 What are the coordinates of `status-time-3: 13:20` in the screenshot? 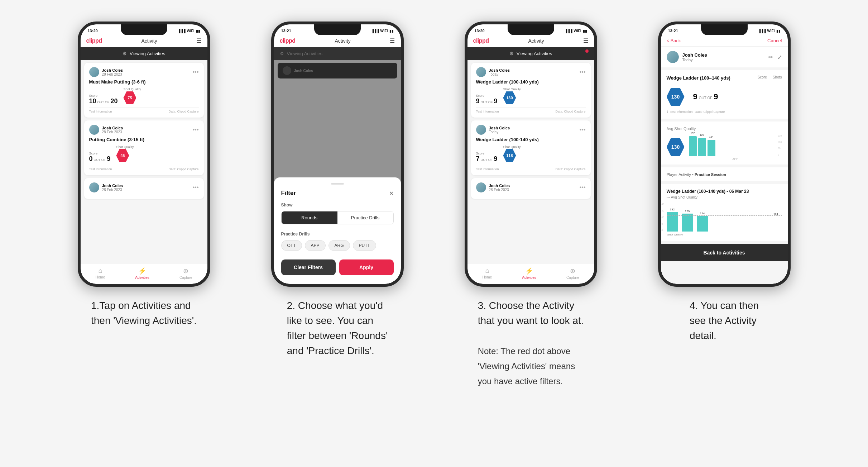 It's located at (480, 31).